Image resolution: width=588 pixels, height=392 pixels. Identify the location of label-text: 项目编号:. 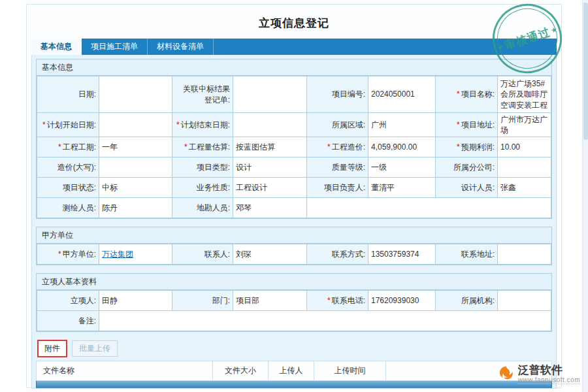
(349, 94).